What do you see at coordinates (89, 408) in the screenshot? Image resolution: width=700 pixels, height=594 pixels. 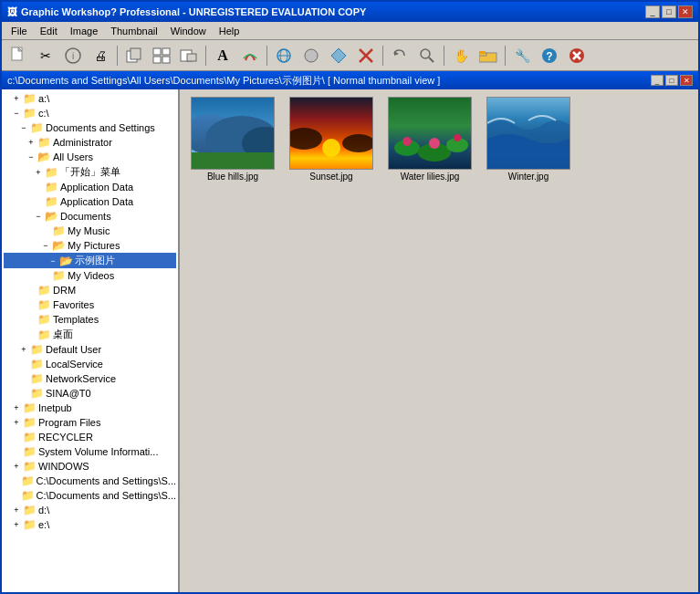 I see `tree-item-inetpub: + 📁 Inetpub` at bounding box center [89, 408].